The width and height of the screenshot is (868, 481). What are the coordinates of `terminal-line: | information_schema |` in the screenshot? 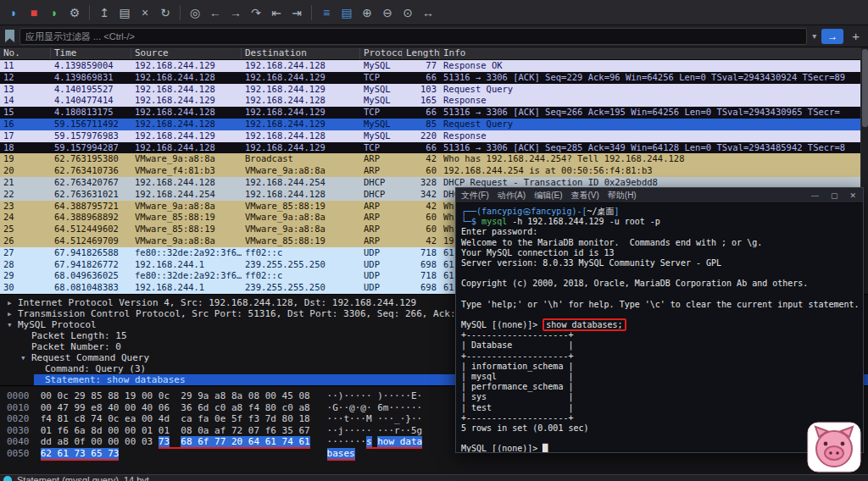 It's located at (659, 367).